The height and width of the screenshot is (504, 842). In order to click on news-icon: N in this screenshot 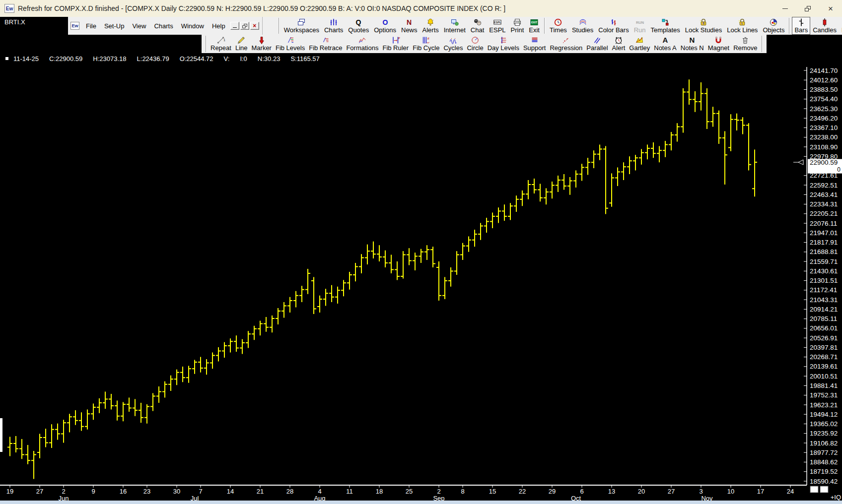, I will do `click(409, 22)`.